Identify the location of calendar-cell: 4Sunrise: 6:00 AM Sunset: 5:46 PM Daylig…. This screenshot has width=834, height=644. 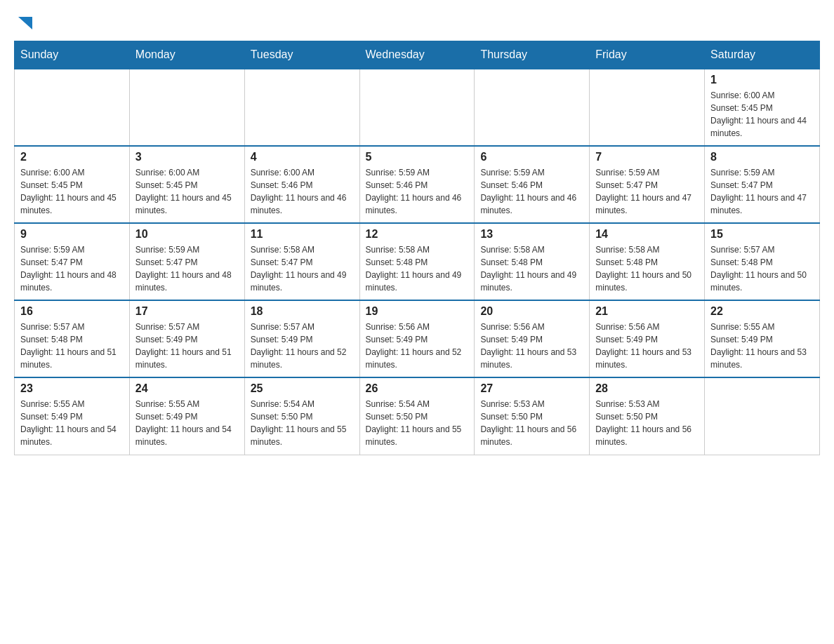
(302, 185).